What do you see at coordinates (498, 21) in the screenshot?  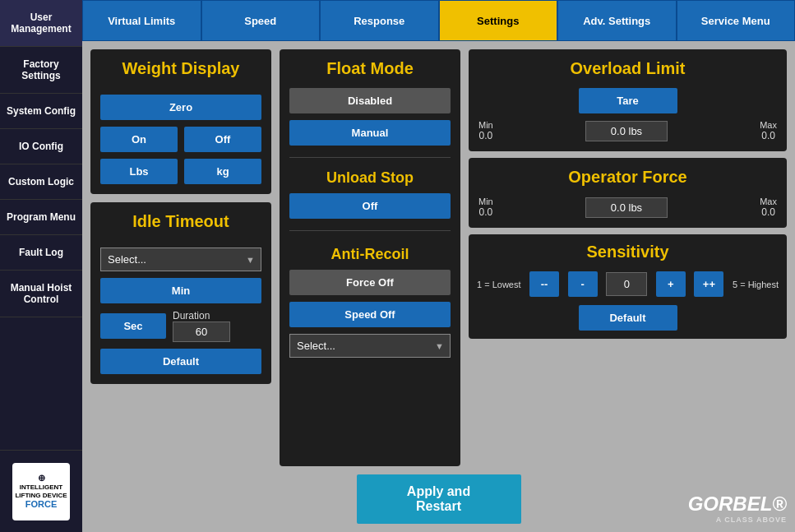 I see `tab-settings: Settings` at bounding box center [498, 21].